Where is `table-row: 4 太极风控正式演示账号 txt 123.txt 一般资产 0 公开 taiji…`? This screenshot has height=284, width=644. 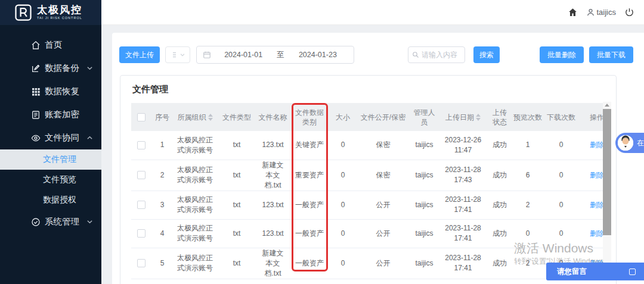
table-row: 4 太极风控正式演示账号 txt 123.txt 一般资产 0 公开 taiji… is located at coordinates (367, 233).